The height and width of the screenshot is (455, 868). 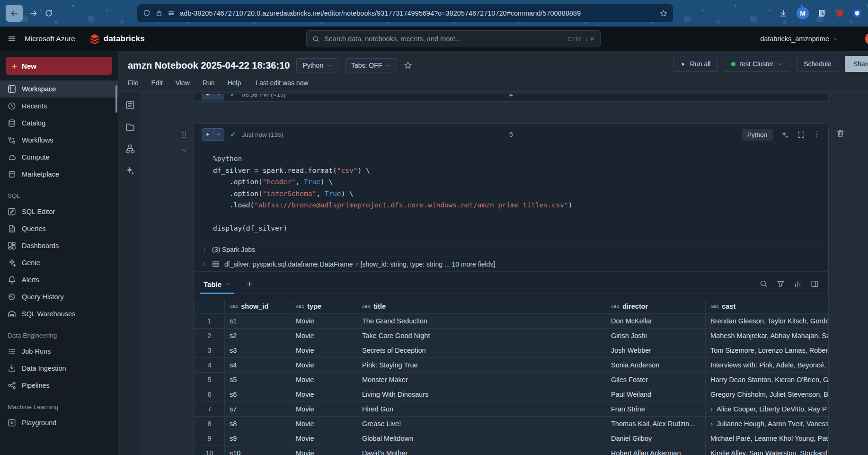 What do you see at coordinates (696, 64) in the screenshot?
I see `run-all-button: Run all` at bounding box center [696, 64].